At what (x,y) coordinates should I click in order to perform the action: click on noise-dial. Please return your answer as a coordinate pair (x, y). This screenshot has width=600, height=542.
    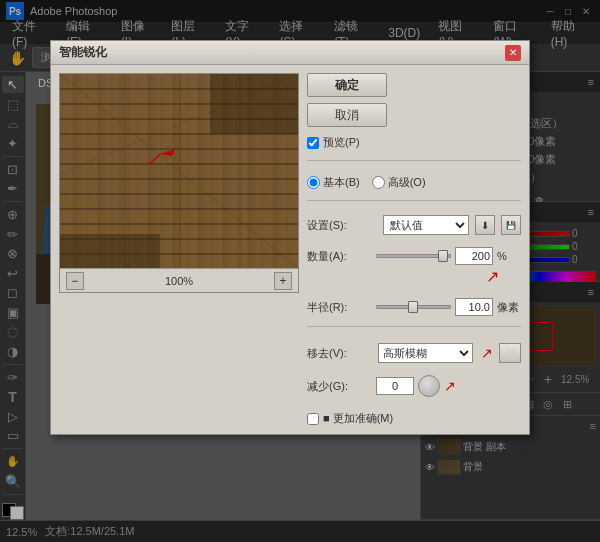
    Looking at the image, I should click on (429, 386).